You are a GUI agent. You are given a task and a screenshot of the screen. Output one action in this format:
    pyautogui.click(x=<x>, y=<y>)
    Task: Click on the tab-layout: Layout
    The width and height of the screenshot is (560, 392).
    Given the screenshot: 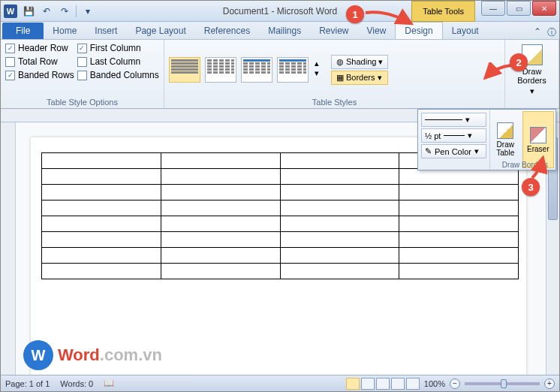 What is the action you would take?
    pyautogui.click(x=465, y=31)
    